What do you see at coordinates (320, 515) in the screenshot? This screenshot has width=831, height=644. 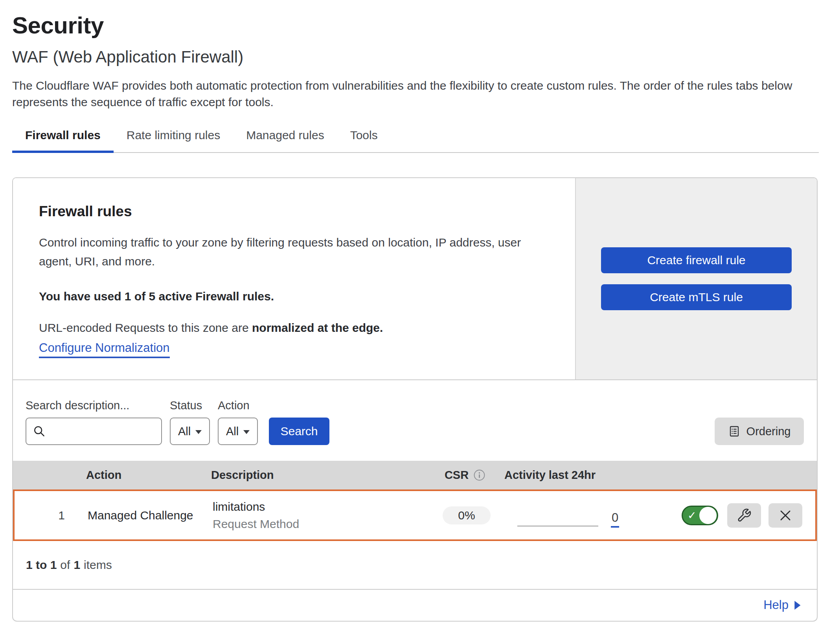 I see `rule-description-cell: limitations Request Method` at bounding box center [320, 515].